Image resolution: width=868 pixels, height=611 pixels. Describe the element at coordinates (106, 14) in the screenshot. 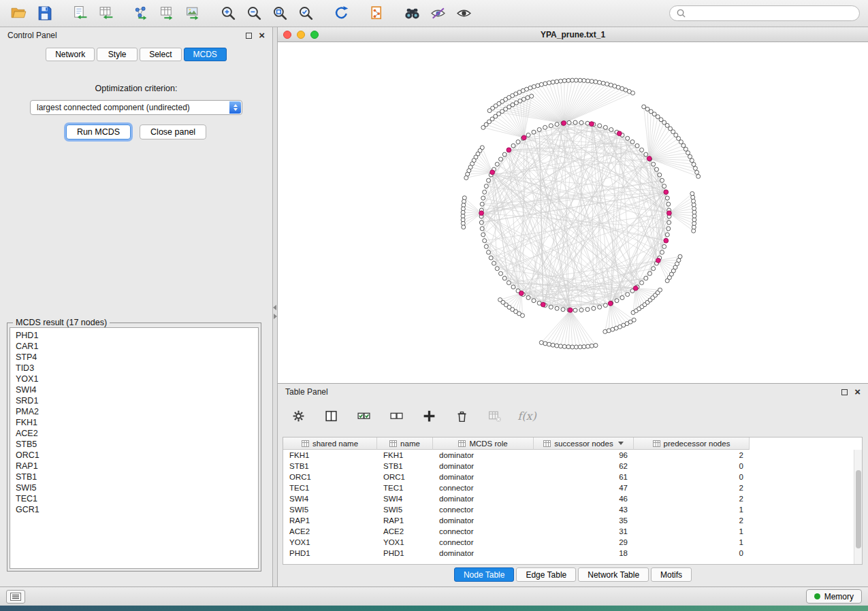

I see `import-table-button` at that location.